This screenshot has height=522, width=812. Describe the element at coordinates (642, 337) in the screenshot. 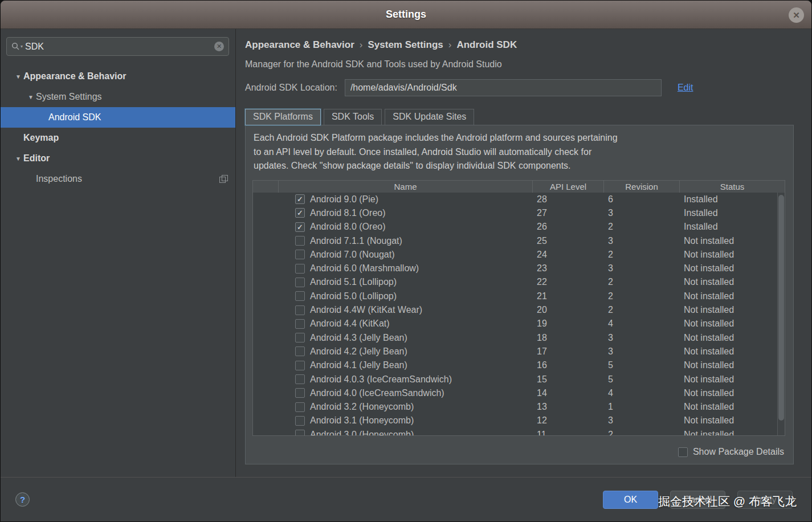

I see `revision-cell: 3` at that location.